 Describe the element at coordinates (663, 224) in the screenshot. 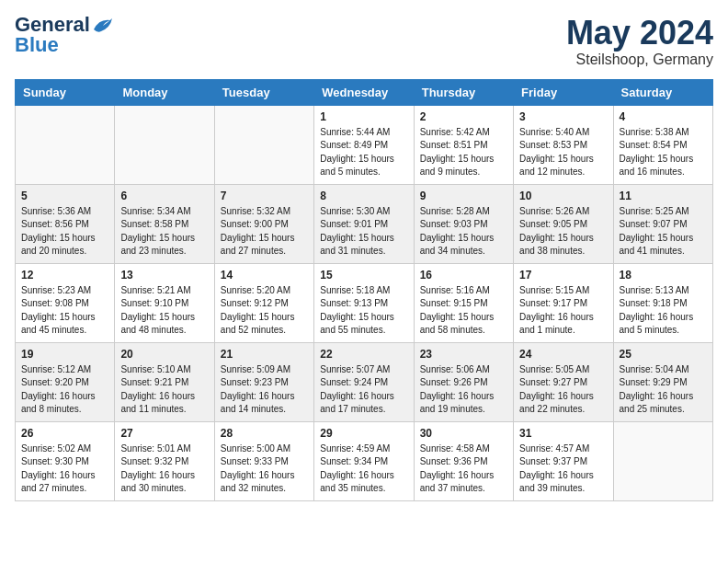

I see `calendar-cell: 11Sunrise: 5:25 AMSunset: 9:07 PMDayligh…` at that location.